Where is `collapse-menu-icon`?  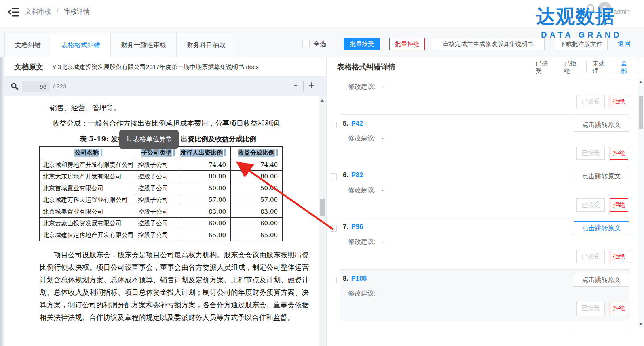 collapse-menu-icon is located at coordinates (14, 12).